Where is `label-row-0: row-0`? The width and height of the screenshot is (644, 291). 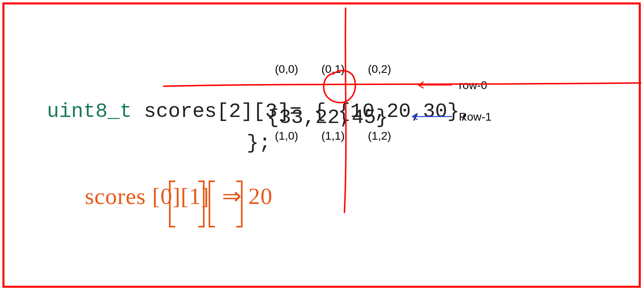 label-row-0: row-0 is located at coordinates (473, 85).